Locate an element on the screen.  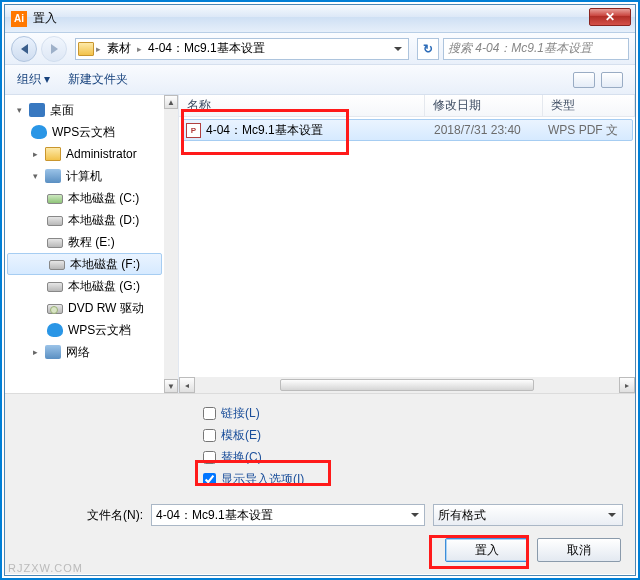
button-row: 置入 取消 is located at coordinates (320, 550).